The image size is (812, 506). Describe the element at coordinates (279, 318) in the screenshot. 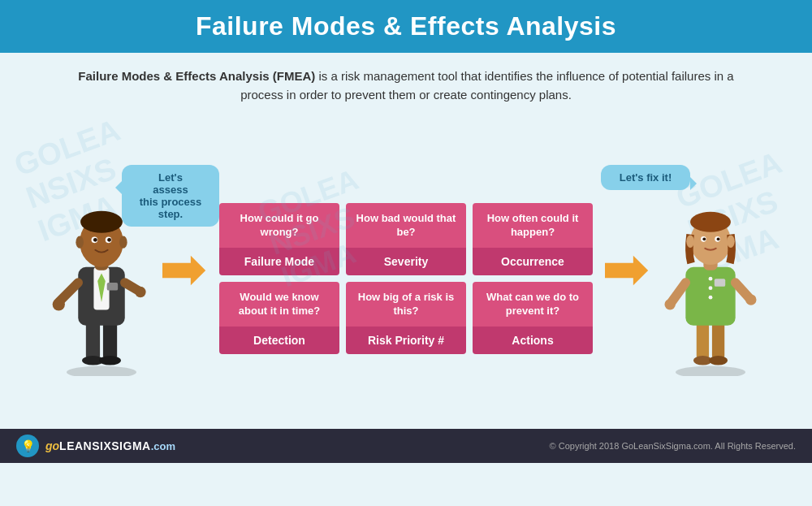

I see `grid-cell-detection: Would we know about it in time? Detectio…` at that location.